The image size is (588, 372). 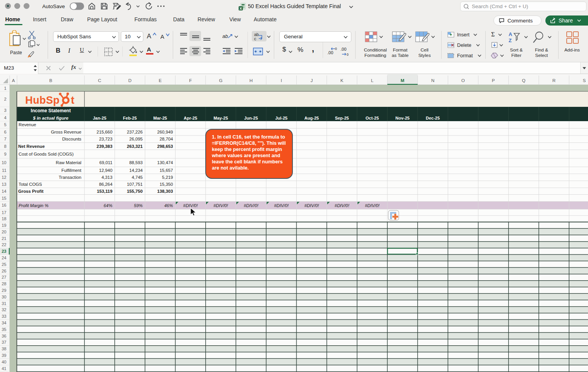 What do you see at coordinates (14, 81) in the screenshot?
I see `svg-text: A` at bounding box center [14, 81].